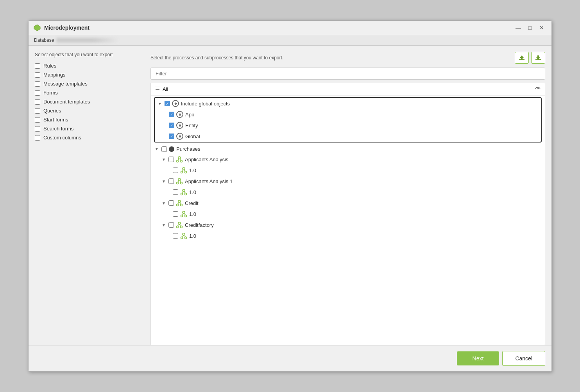  What do you see at coordinates (167, 103) in the screenshot?
I see `global-objects-checkbox: ✓` at bounding box center [167, 103].